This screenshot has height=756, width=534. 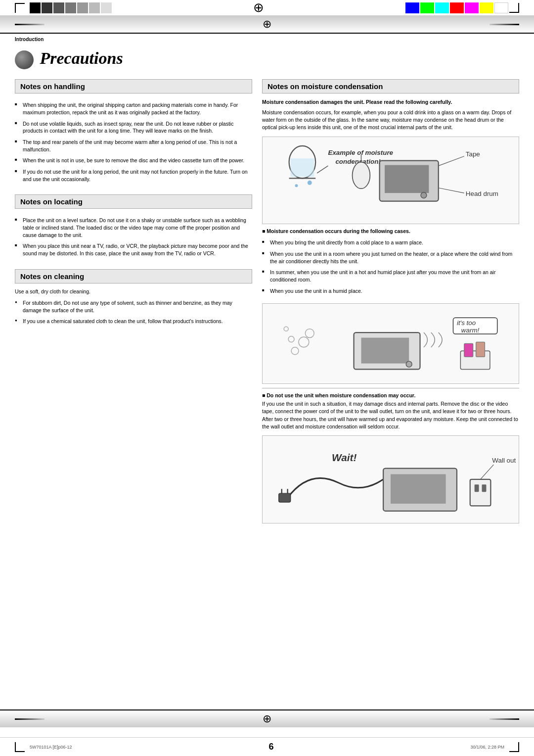 What do you see at coordinates (267, 718) in the screenshot?
I see `bottom-decorative-bar: ⊕` at bounding box center [267, 718].